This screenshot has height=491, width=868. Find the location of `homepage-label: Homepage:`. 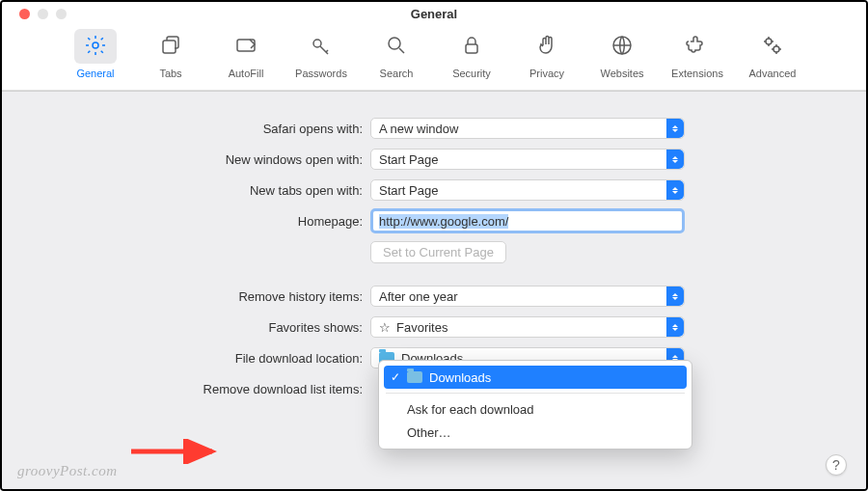

homepage-label: Homepage: is located at coordinates (186, 222).